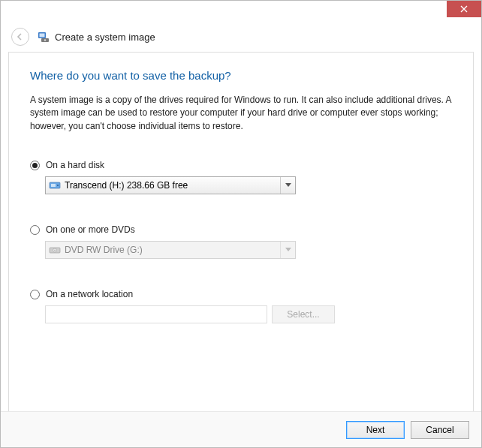 Image resolution: width=482 pixels, height=448 pixels. Describe the element at coordinates (55, 185) in the screenshot. I see `hard-disk-icon` at that location.